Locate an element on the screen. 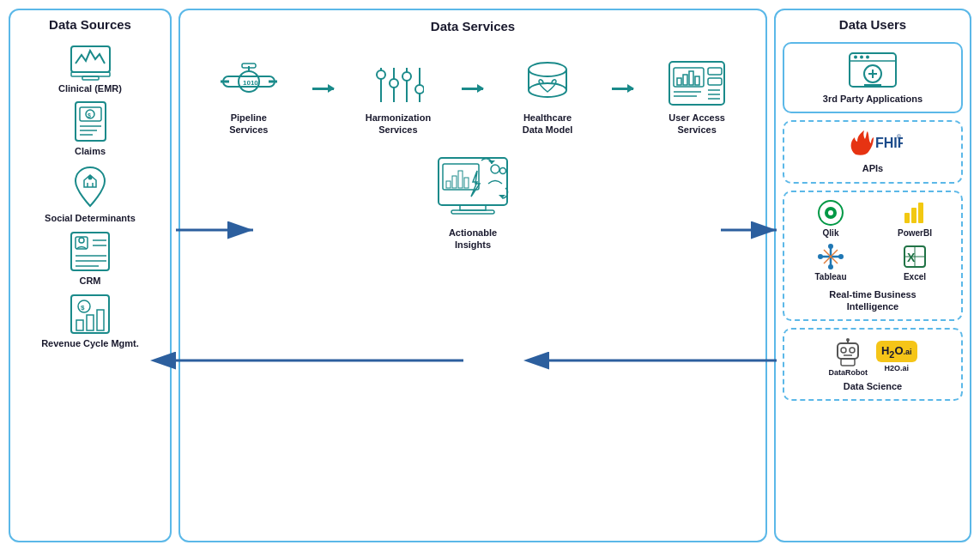  h2oai-label: H2O.ai is located at coordinates (896, 368).